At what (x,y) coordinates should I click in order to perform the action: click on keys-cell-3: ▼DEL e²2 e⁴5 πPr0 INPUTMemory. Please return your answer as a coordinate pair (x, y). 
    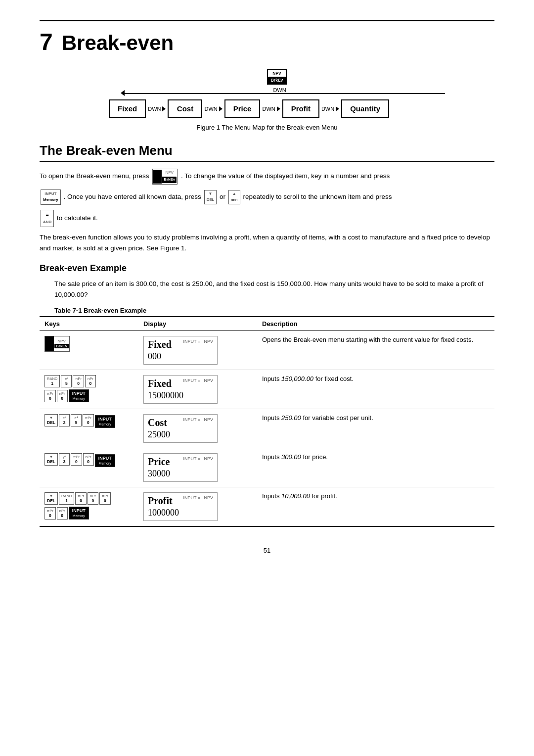
    Looking at the image, I should click on (89, 428).